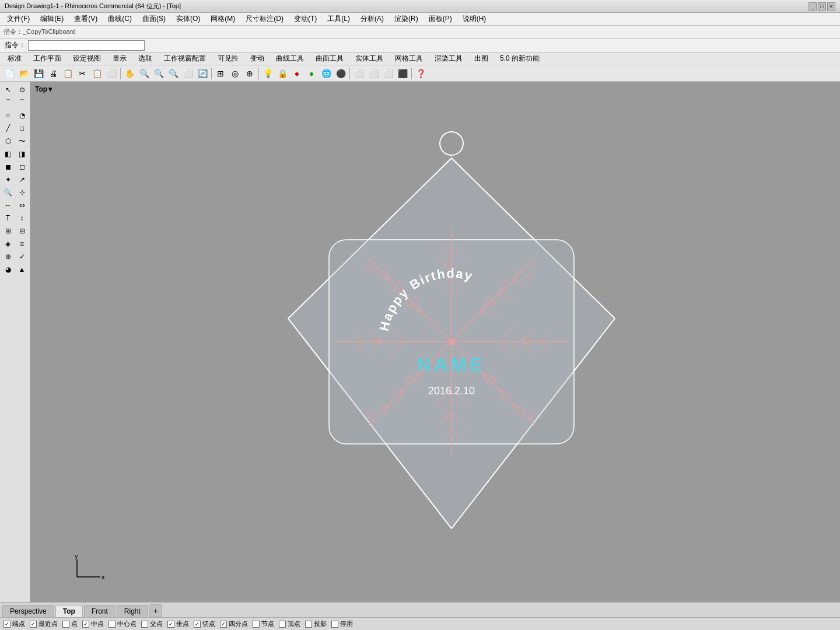 The width and height of the screenshot is (840, 630). Describe the element at coordinates (312, 74) in the screenshot. I see `color-green-icon: ●` at that location.